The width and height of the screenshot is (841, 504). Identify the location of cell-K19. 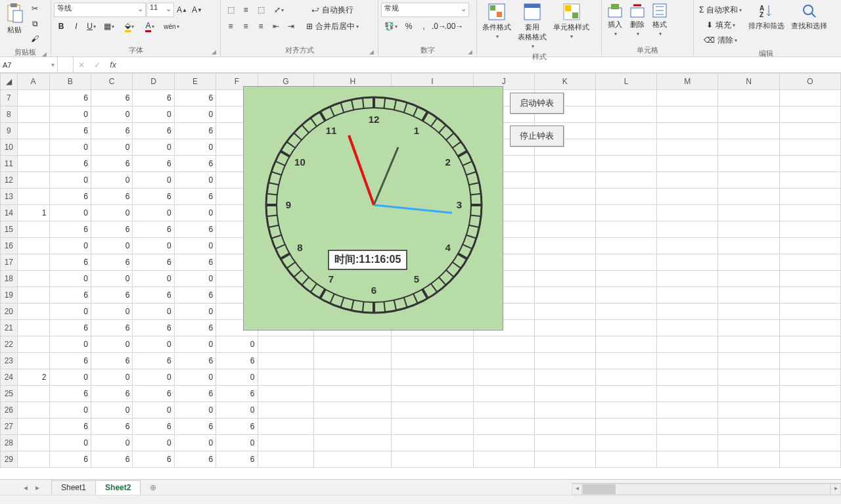
(565, 296).